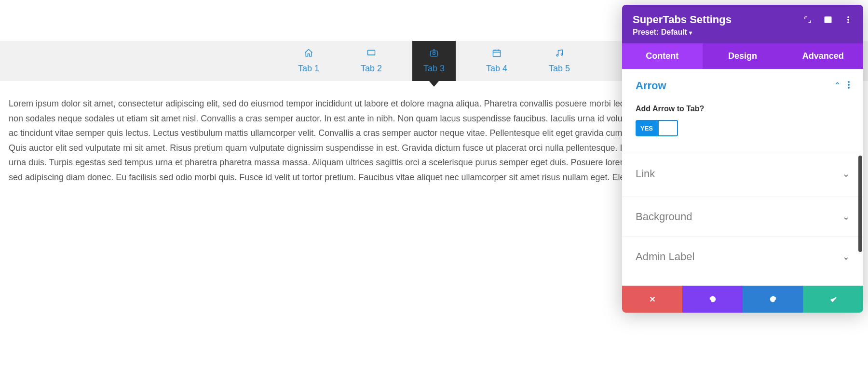  What do you see at coordinates (559, 68) in the screenshot?
I see `tab-label: Tab 5` at bounding box center [559, 68].